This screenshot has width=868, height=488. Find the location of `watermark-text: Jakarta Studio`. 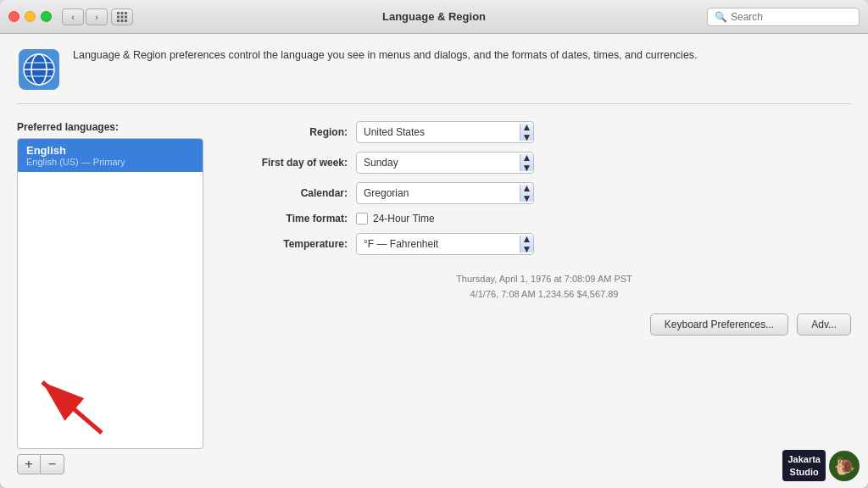

watermark-text: Jakarta Studio is located at coordinates (804, 466).